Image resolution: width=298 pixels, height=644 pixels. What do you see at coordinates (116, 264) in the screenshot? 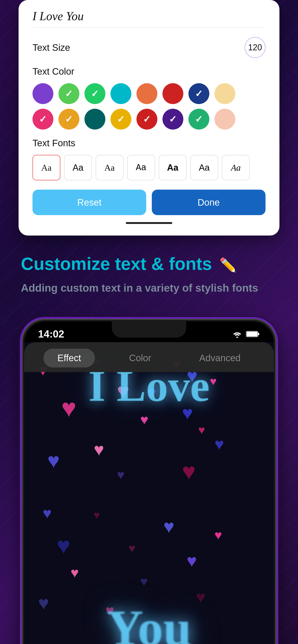
I see `headline-text: Customize text & fonts` at bounding box center [116, 264].